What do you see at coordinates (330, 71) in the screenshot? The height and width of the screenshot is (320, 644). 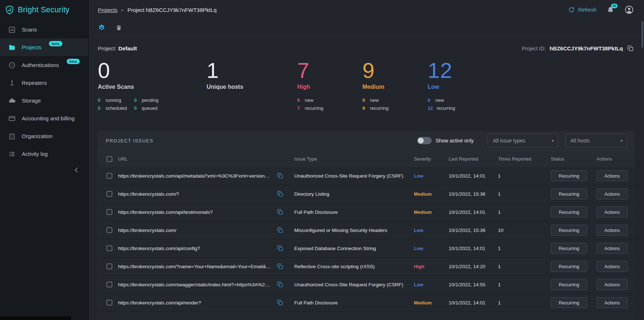 I see `severity-count: 7` at bounding box center [330, 71].